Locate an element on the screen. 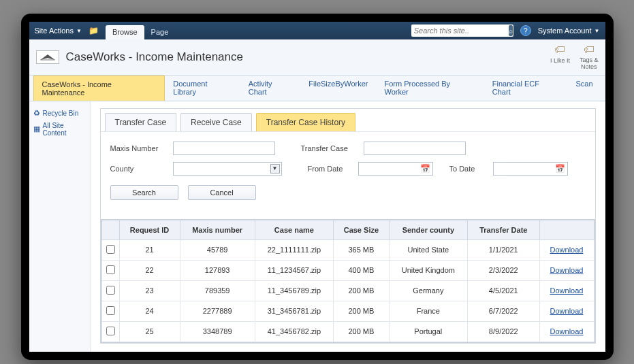  cell-transfer-date: 2/3/2022 is located at coordinates (504, 270).